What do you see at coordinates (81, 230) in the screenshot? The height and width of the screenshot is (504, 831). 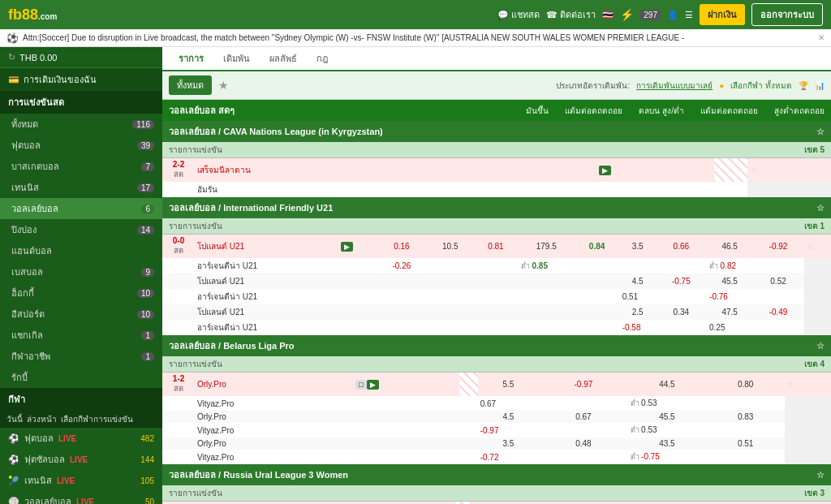 I see `sidebar-item-pingpong: ปิงปอง 14` at bounding box center [81, 230].